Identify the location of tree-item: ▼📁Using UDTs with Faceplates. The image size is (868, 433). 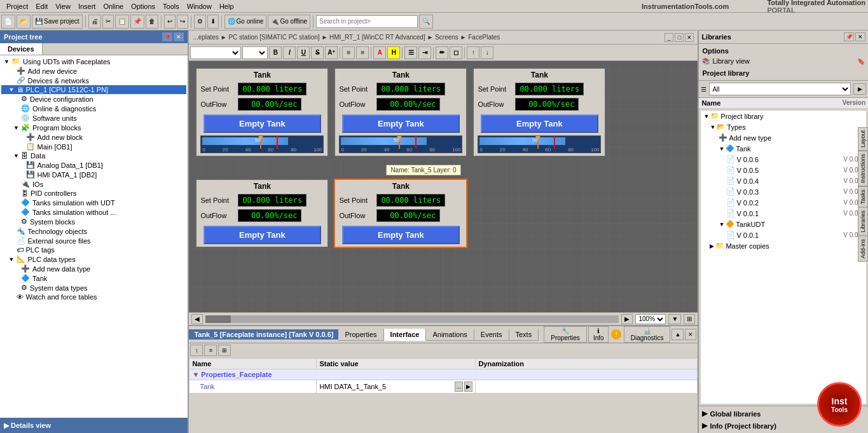
(94, 61).